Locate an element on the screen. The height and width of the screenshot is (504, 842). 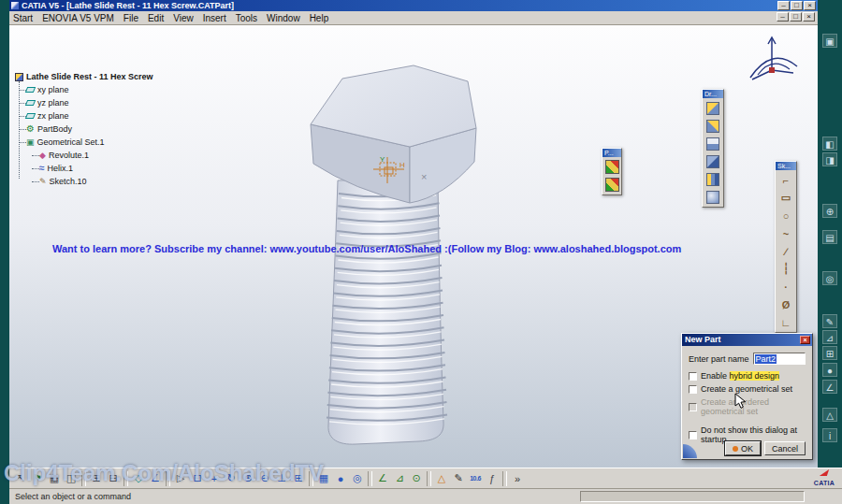
part-name-input: Part2 is located at coordinates (779, 359).